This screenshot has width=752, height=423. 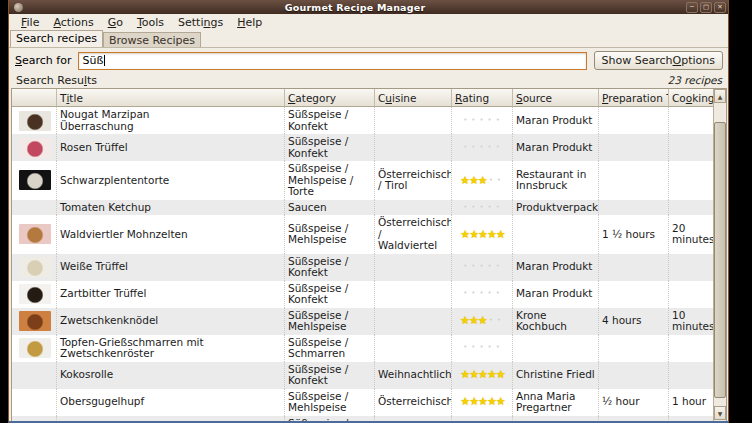 What do you see at coordinates (556, 98) in the screenshot?
I see `column-header-source: Source` at bounding box center [556, 98].